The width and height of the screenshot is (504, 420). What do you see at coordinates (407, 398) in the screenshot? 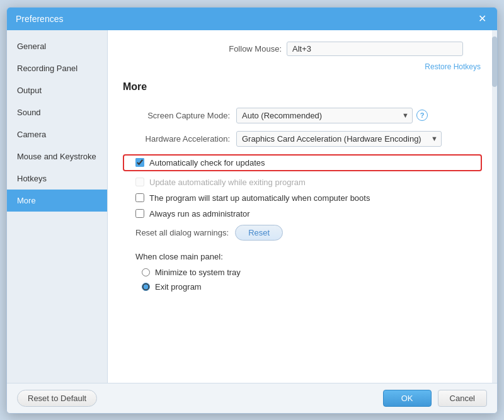
I see `ok-button: OK` at bounding box center [407, 398].